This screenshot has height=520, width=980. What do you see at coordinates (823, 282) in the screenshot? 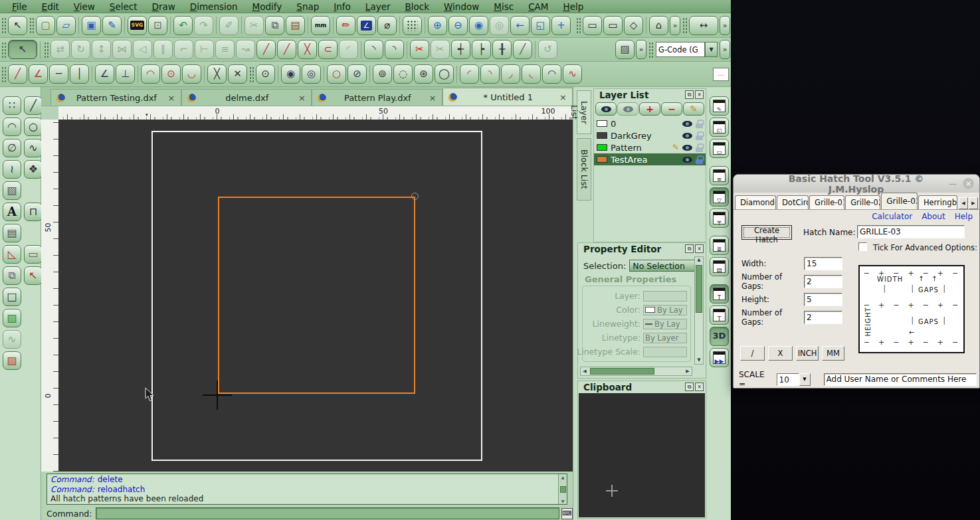
I see `field-input` at bounding box center [823, 282].